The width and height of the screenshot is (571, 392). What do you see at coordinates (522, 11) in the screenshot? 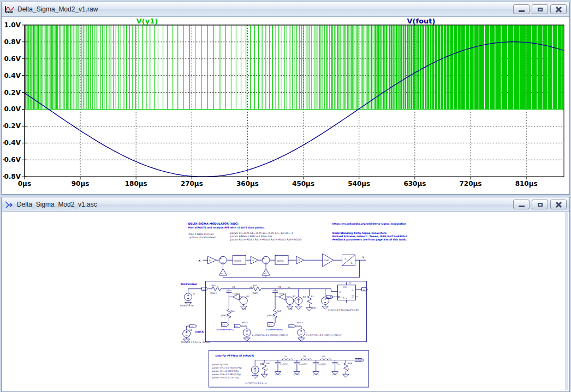
I see `minimize-icon` at bounding box center [522, 11].